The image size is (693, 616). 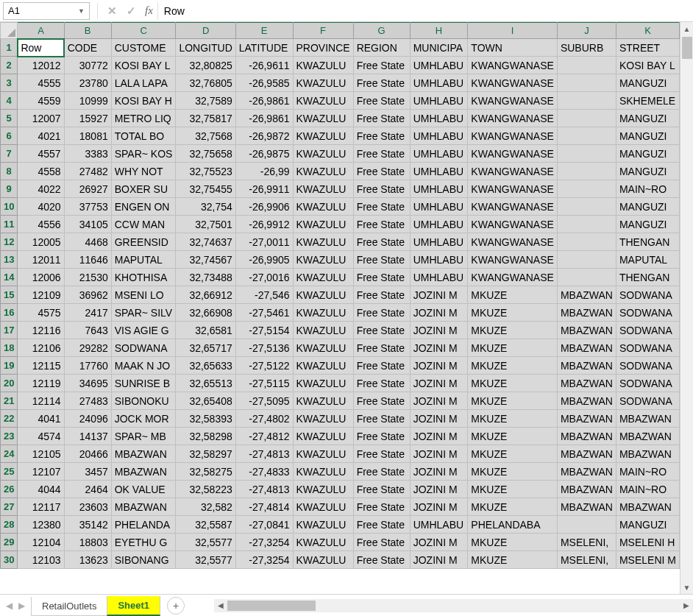 I want to click on cell-G9: Free State, so click(x=381, y=189).